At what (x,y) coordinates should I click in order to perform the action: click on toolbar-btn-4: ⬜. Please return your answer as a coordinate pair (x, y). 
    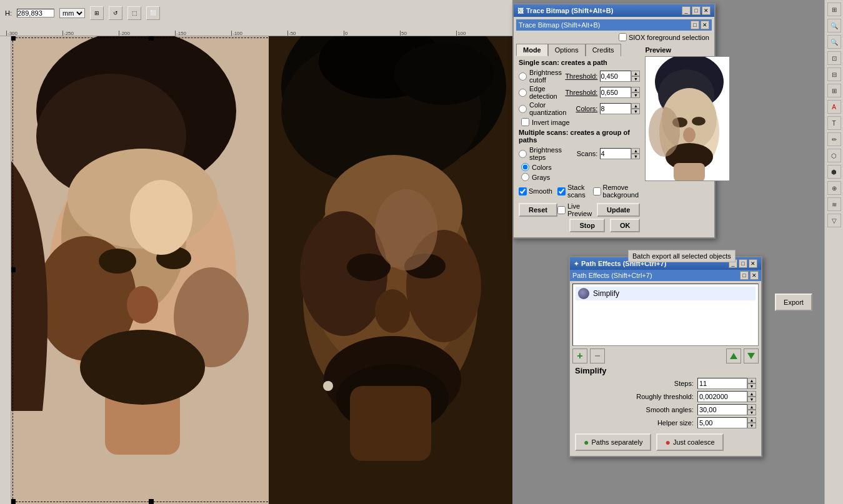
    Looking at the image, I should click on (153, 13).